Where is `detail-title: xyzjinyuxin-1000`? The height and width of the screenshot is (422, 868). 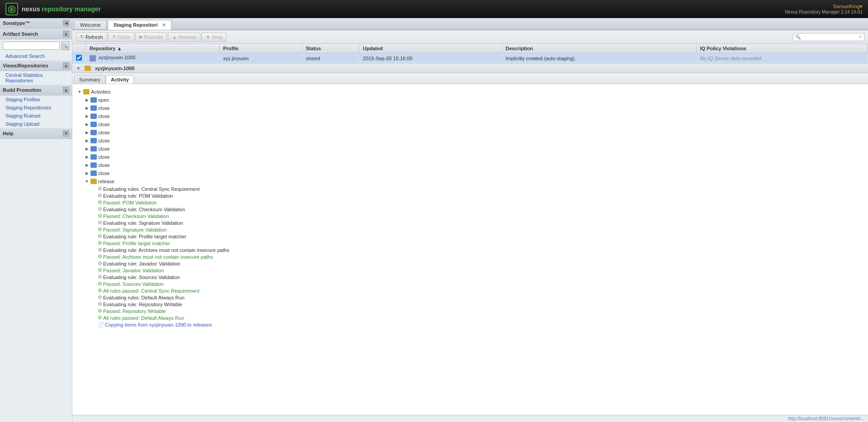 detail-title: xyzjinyuxin-1000 is located at coordinates (115, 68).